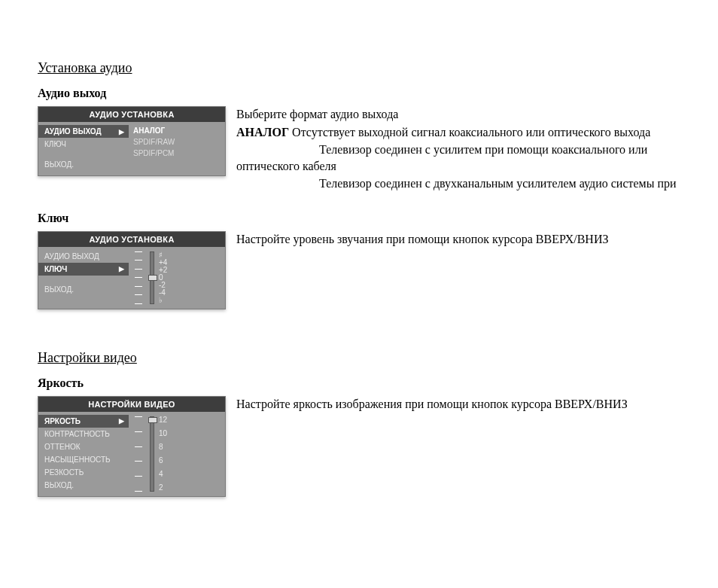 This screenshot has height=588, width=718. What do you see at coordinates (84, 270) in the screenshot?
I see `osd-item-key: КЛЮЧ ▶` at bounding box center [84, 270].